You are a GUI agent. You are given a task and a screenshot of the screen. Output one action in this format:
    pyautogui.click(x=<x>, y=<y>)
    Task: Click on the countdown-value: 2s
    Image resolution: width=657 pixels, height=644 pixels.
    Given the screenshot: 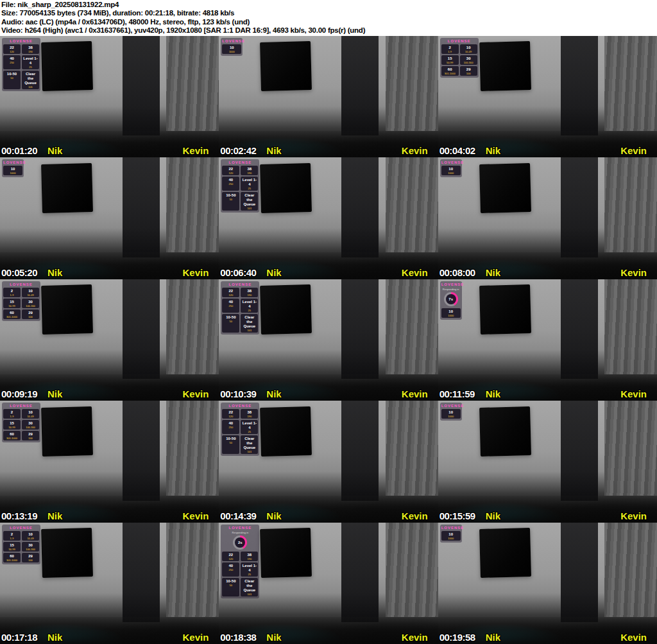 What is the action you would take?
    pyautogui.click(x=240, y=543)
    